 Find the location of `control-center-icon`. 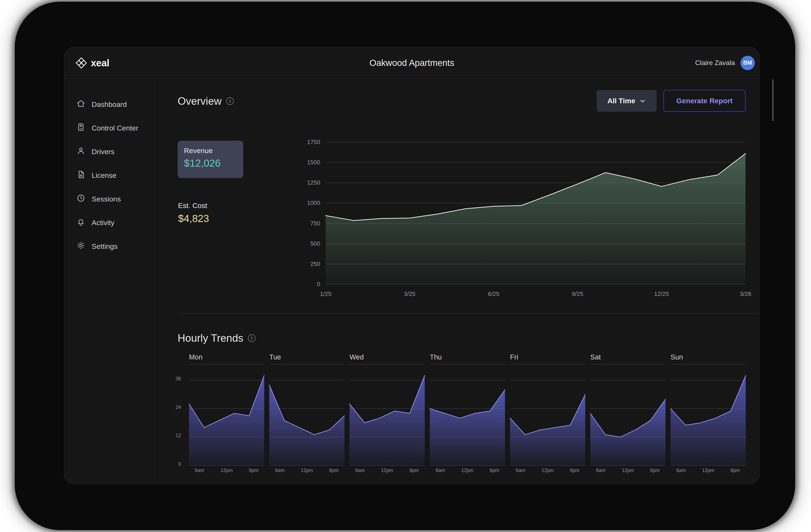

control-center-icon is located at coordinates (81, 128).